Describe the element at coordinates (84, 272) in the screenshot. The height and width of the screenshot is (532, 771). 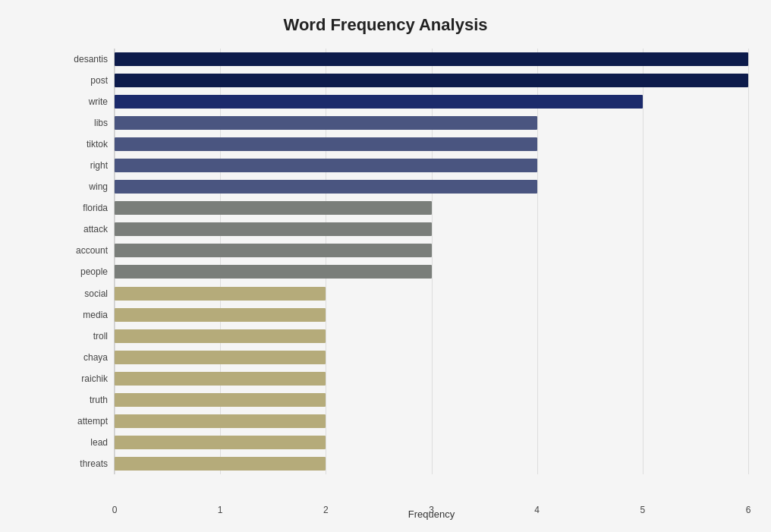
I see `y-label: people` at that location.